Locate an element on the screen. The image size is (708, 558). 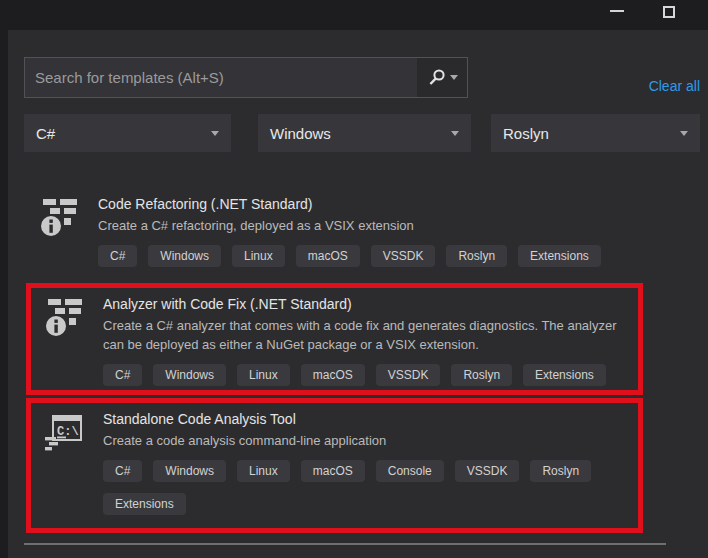
language-filter-dropdown: C# is located at coordinates (128, 133).